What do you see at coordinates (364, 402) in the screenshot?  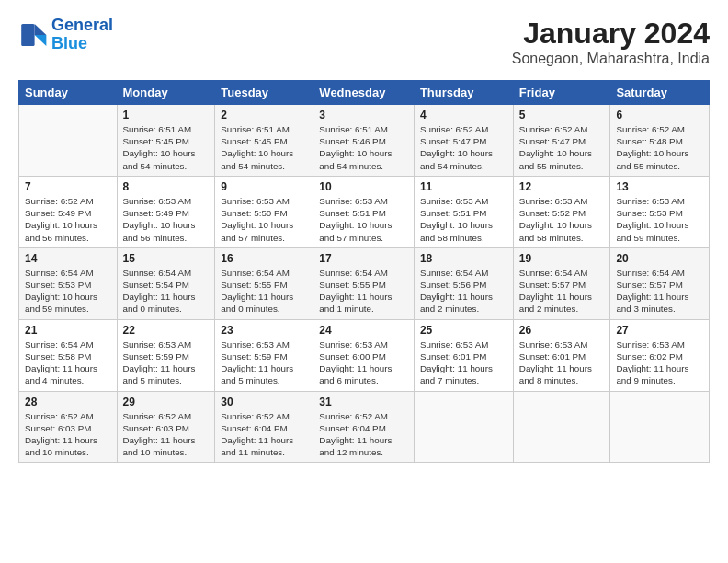 I see `day-number: 31` at bounding box center [364, 402].